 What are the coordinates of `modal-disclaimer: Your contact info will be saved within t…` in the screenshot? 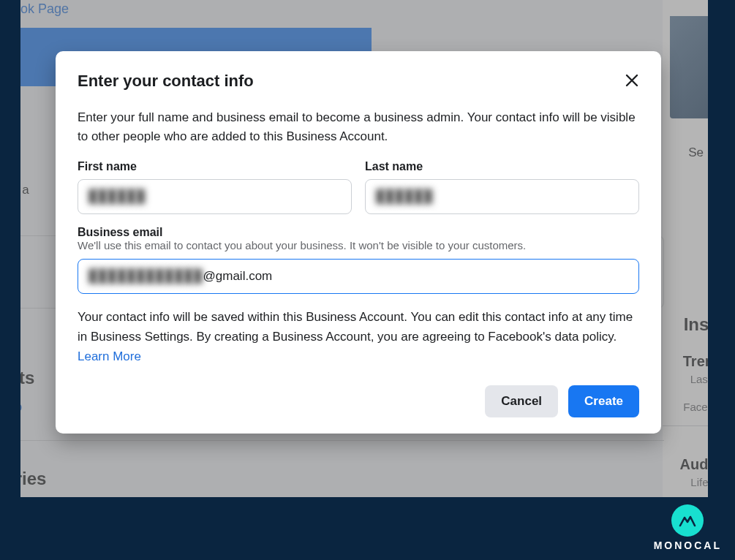 It's located at (358, 337).